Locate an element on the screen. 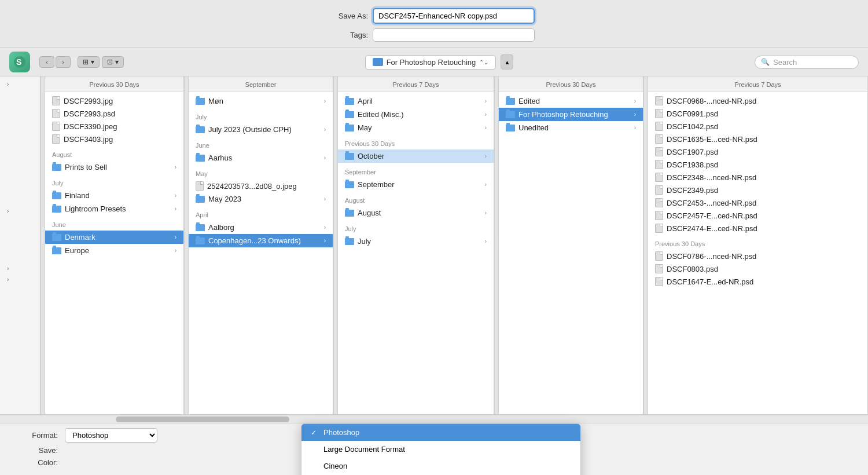 This screenshot has height=475, width=868. browser-hscroll is located at coordinates (434, 419).